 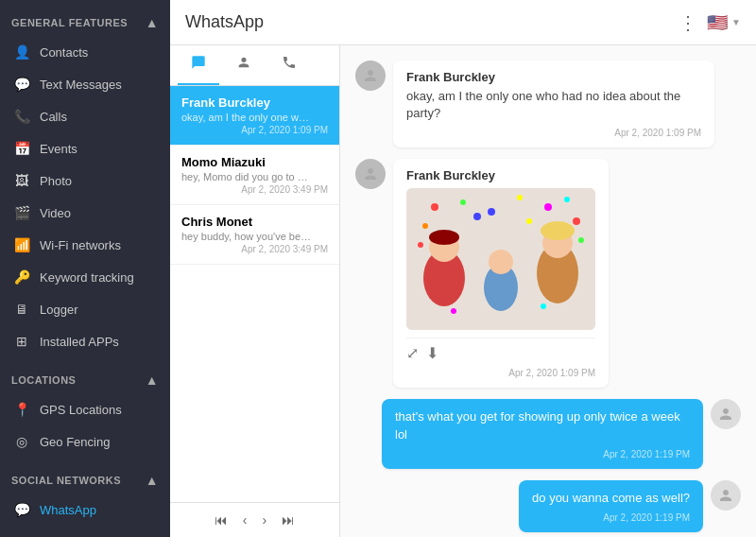 What do you see at coordinates (610, 498) in the screenshot?
I see `message-text: do you wanna come as well?` at bounding box center [610, 498].